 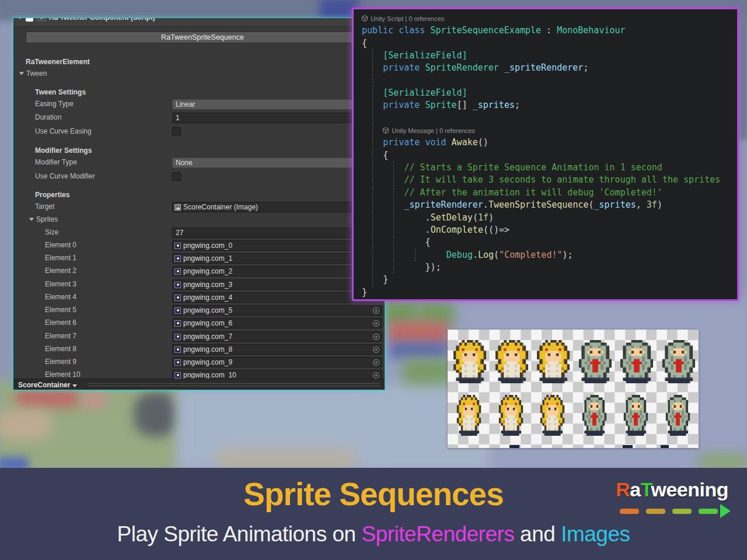 What do you see at coordinates (537, 534) in the screenshot?
I see `subtitle-segment: and` at bounding box center [537, 534].